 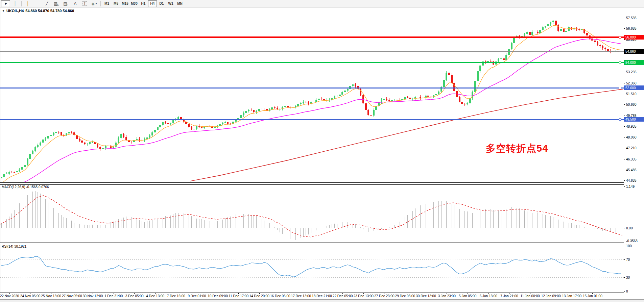 What do you see at coordinates (56, 4) in the screenshot?
I see `equidistant-channel-tool-button: ▨E` at bounding box center [56, 4].